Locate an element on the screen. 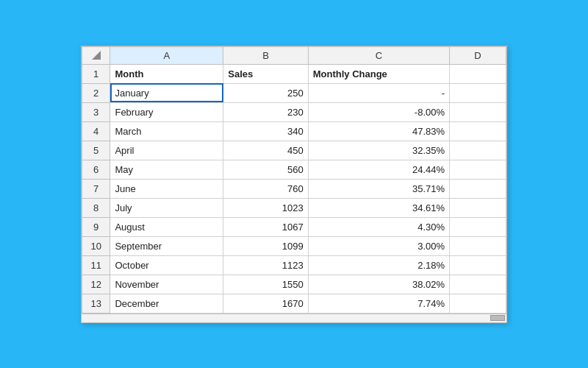 This screenshot has width=588, height=368. column-header-row: A B C D is located at coordinates (294, 55).